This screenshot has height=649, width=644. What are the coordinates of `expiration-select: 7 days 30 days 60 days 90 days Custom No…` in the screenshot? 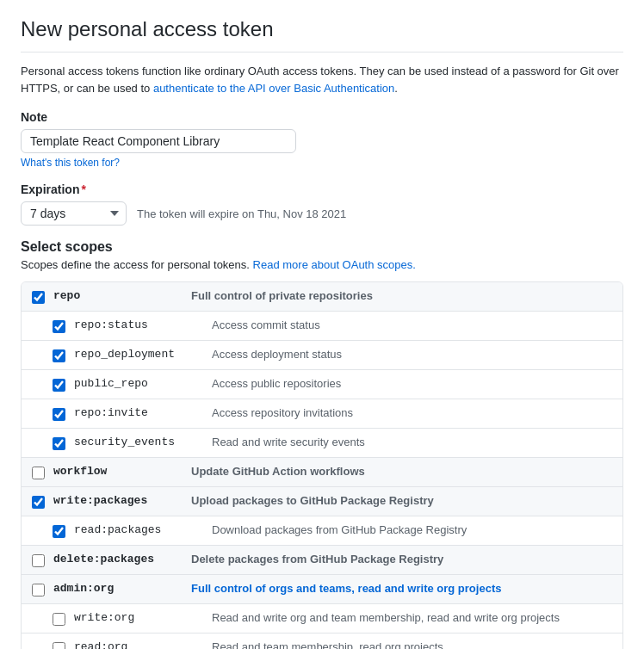 It's located at (74, 213).